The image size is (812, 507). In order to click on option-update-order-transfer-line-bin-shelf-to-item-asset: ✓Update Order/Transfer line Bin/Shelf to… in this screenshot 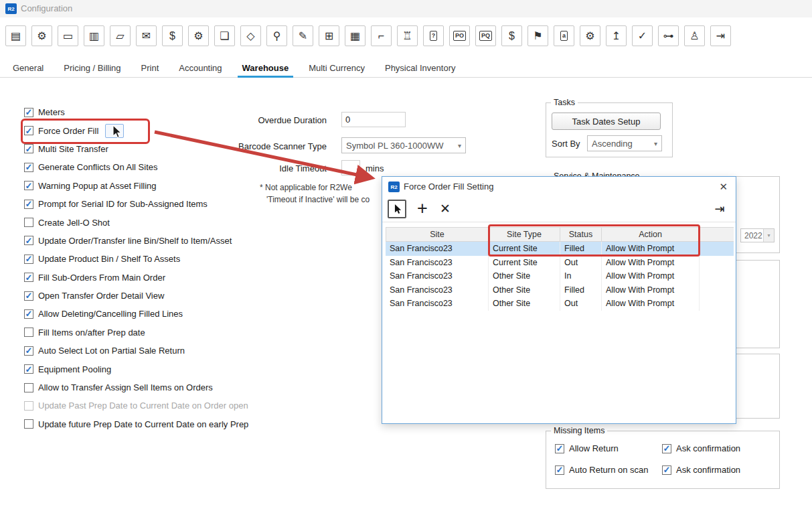, I will do `click(168, 241)`.